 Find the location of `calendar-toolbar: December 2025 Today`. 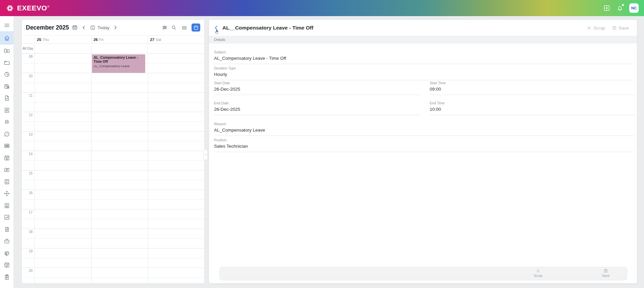

calendar-toolbar: December 2025 Today is located at coordinates (113, 28).